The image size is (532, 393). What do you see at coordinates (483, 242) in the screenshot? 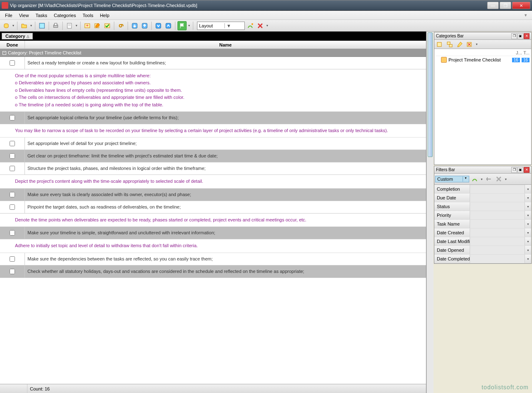
I see `filter-row: Date Last Modifie▼` at bounding box center [483, 242].